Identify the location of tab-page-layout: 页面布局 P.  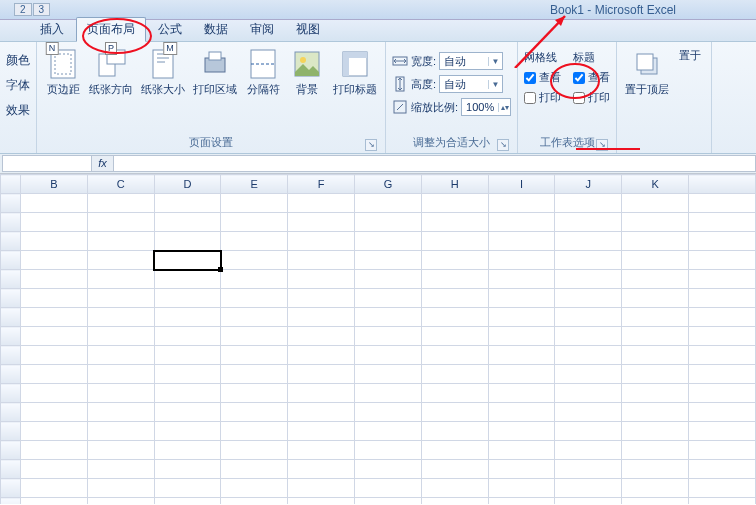
(111, 30).